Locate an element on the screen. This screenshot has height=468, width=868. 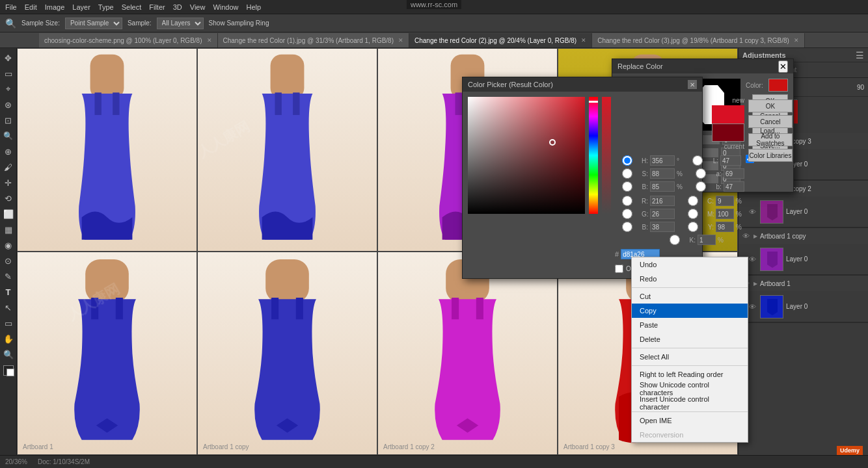
tab-3: Change the red Color (3).jpg @ 19/8% (Ar… is located at coordinates (699, 40).